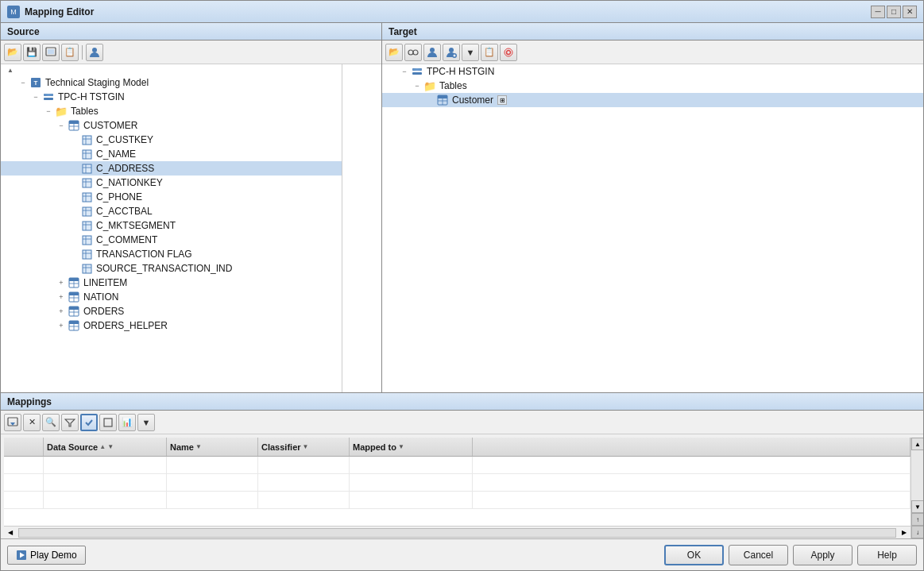 The image size is (924, 571). I want to click on tree-node-c-acctbal: □ C_ACCTBAL, so click(172, 211).